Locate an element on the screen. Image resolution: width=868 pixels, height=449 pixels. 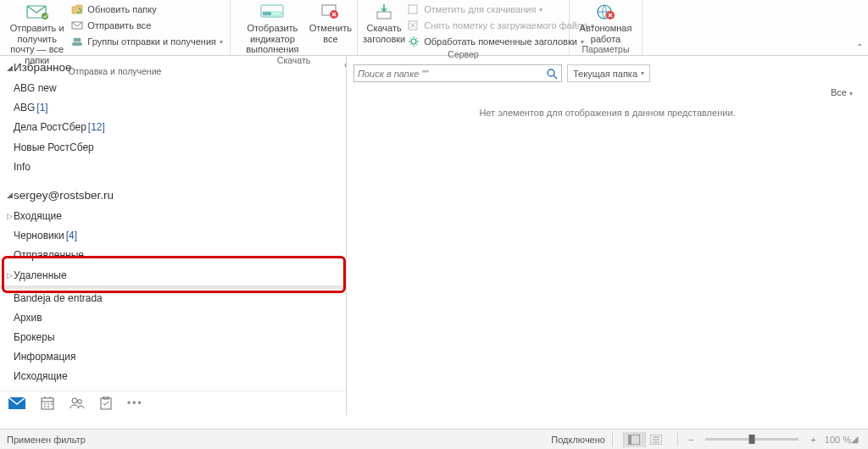
unmark-button: Снять пометку с загружаемого файла ▾ is located at coordinates (500, 25).